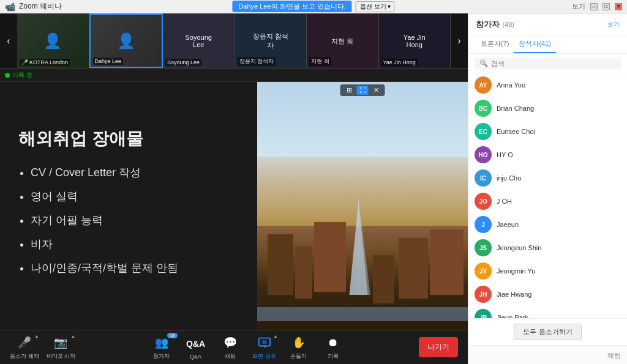 The width and height of the screenshot is (627, 364). What do you see at coordinates (271, 41) in the screenshot?
I see `tile-center-name-4: 장윤지 참석자` at bounding box center [271, 41].